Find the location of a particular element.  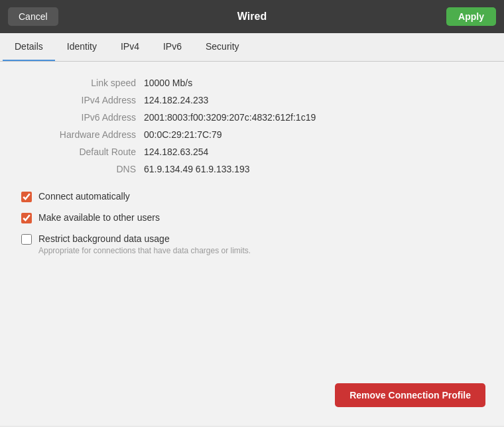

label-dns: DNS is located at coordinates (82, 169).